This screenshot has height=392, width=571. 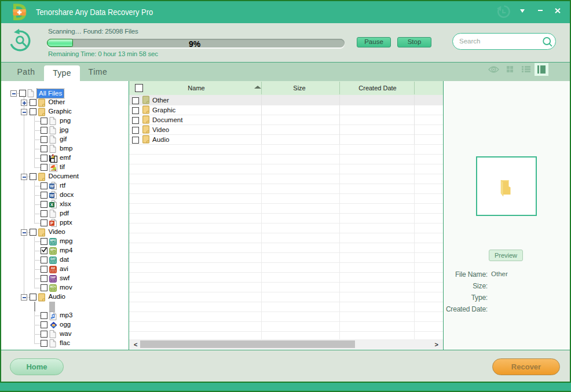 I want to click on svg-text: SWF, so click(x=53, y=278).